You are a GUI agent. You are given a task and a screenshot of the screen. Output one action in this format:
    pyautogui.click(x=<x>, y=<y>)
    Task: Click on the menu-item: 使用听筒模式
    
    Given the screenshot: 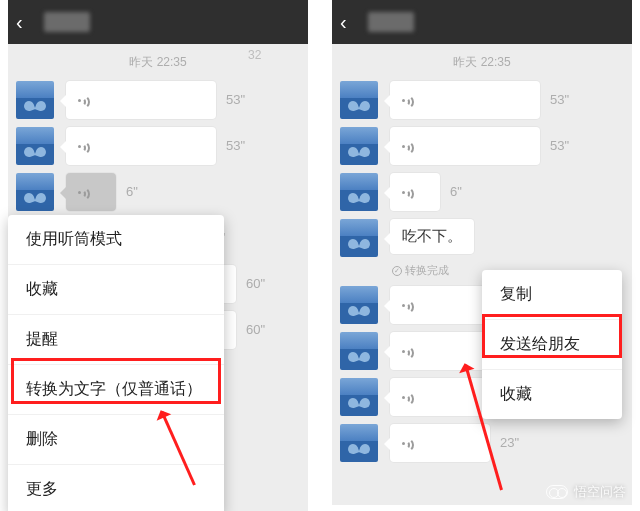 What is the action you would take?
    pyautogui.click(x=116, y=240)
    